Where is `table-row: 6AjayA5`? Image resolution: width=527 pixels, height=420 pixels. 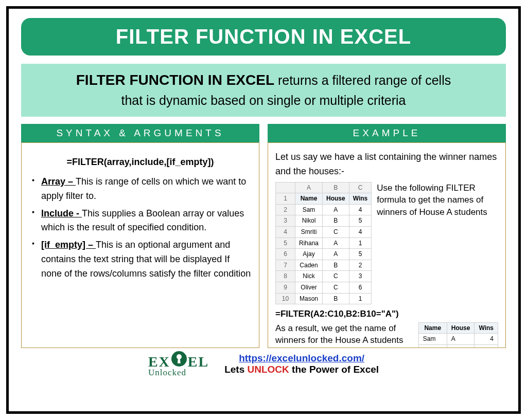
table-row: 6AjayA5 is located at coordinates (324, 254).